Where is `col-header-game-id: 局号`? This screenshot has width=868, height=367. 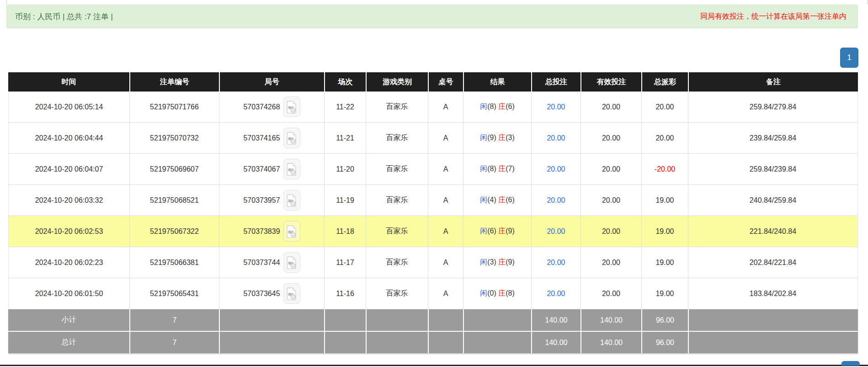
col-header-game-id: 局号 is located at coordinates (272, 82).